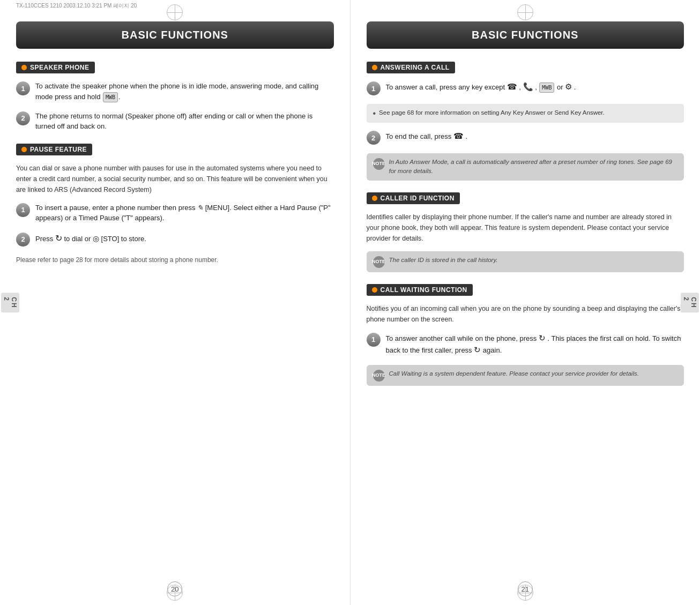  Describe the element at coordinates (110, 98) in the screenshot. I see `mwb-key: MWB` at that location.